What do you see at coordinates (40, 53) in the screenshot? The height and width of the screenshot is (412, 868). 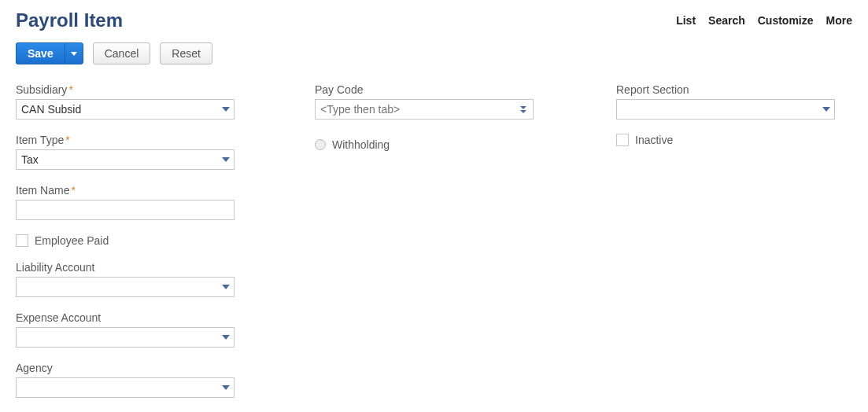 I see `save-button: Save` at bounding box center [40, 53].